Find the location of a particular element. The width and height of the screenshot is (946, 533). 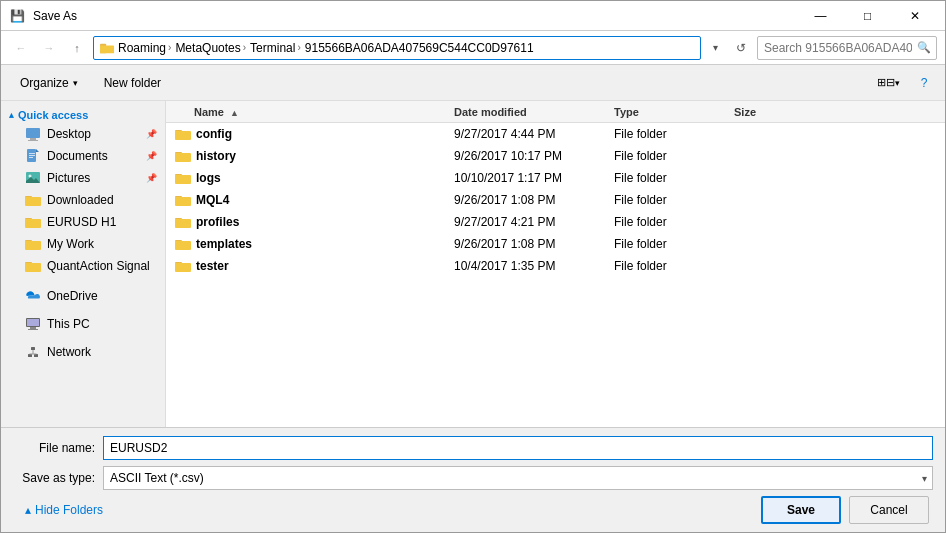

maximize-button: □ is located at coordinates (868, 16).